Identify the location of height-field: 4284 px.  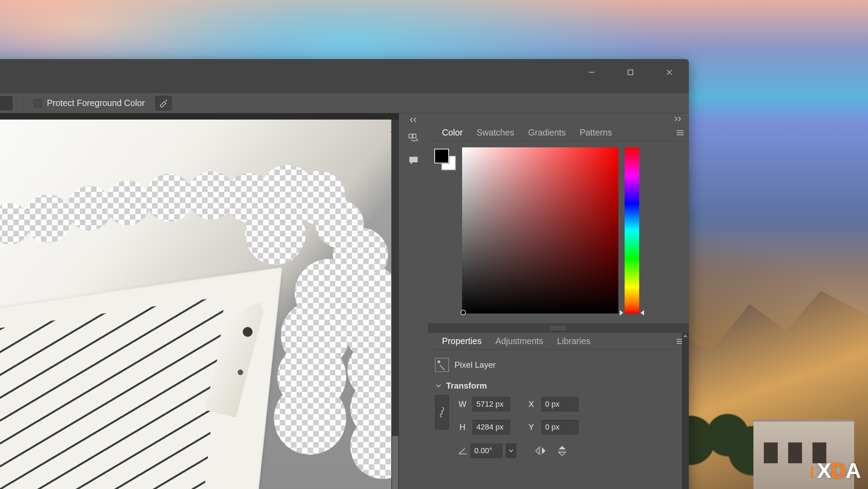
(491, 427).